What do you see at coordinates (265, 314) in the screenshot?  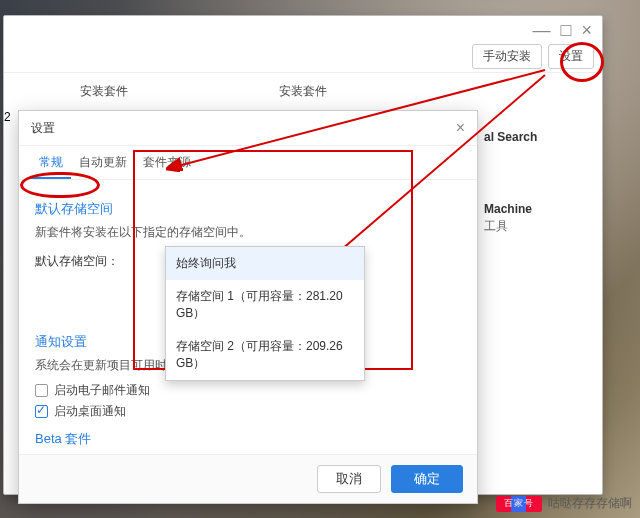 I see `default-storage-options: 始终询问我 存储空间 1（可用容量：281.20 GB） 存储空间 2（可用容量…` at bounding box center [265, 314].